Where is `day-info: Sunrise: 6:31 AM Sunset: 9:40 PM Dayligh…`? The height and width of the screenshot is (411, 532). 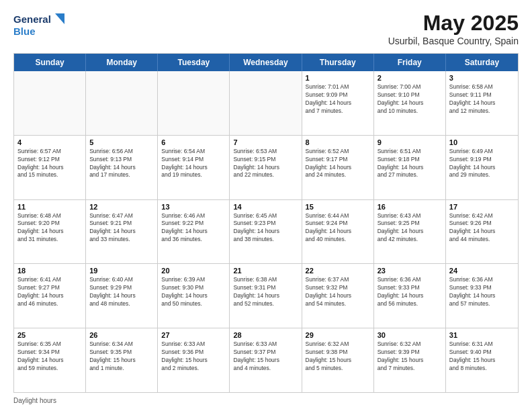 day-info: Sunrise: 6:31 AM Sunset: 9:40 PM Dayligh… is located at coordinates (482, 357).